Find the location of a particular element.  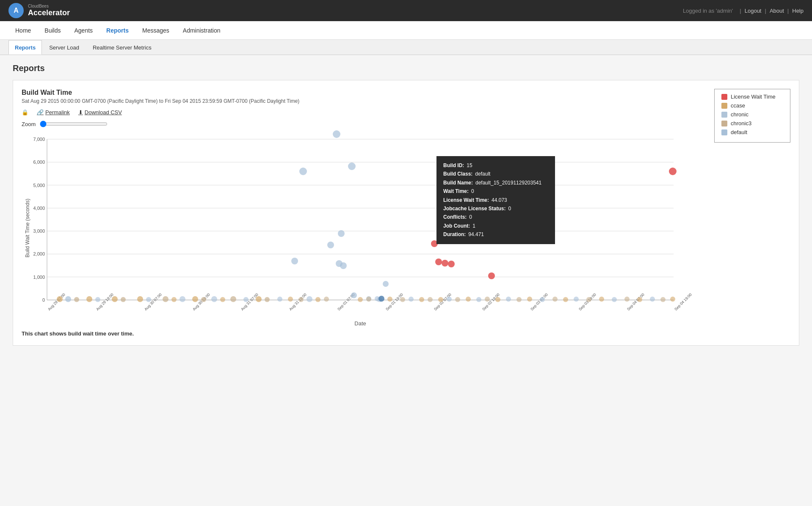

download-label: Download CSV is located at coordinates (103, 113).